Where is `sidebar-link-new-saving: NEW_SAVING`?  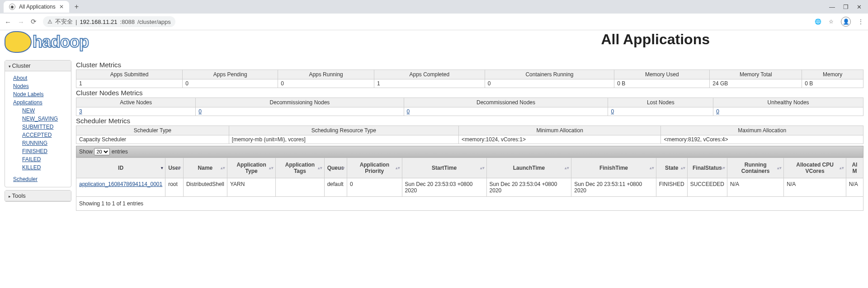
sidebar-link-new-saving: NEW_SAVING is located at coordinates (44, 119).